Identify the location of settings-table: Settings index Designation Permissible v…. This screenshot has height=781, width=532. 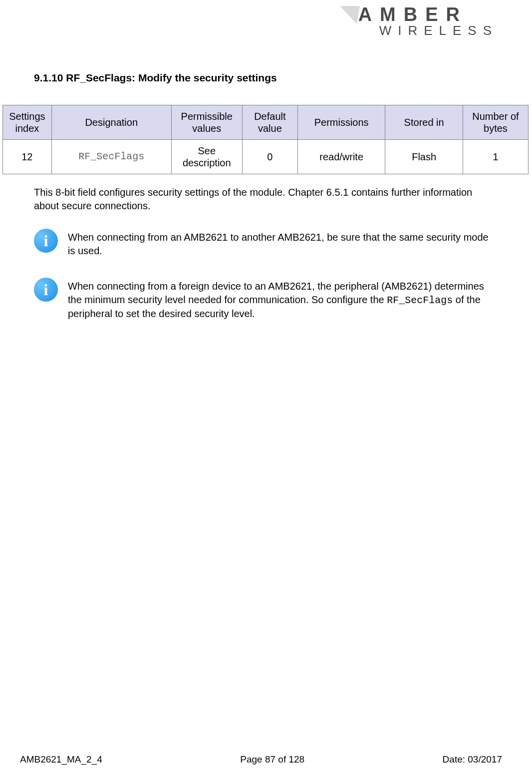
(266, 140).